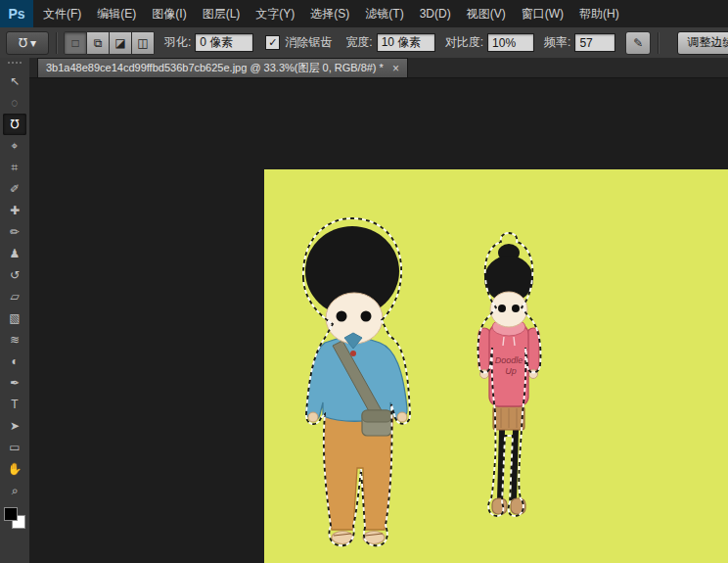 The width and height of the screenshot is (728, 563). Describe the element at coordinates (435, 14) in the screenshot. I see `menu-item-3d: 3D(D)` at that location.